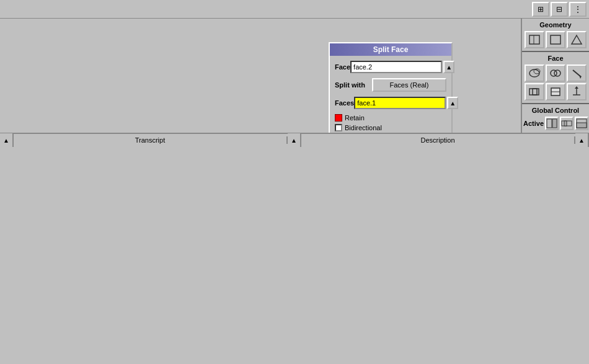 The width and height of the screenshot is (589, 364). What do you see at coordinates (556, 123) in the screenshot?
I see `active-row: Active` at bounding box center [556, 123].